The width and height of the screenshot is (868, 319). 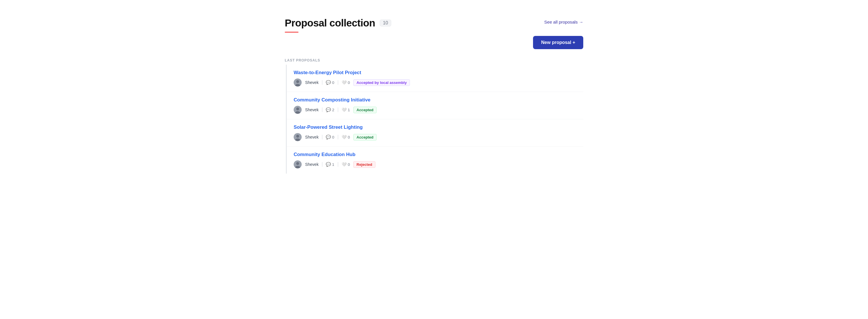 I want to click on header-row: Proposal collection 10 See all proposals…, so click(x=434, y=33).